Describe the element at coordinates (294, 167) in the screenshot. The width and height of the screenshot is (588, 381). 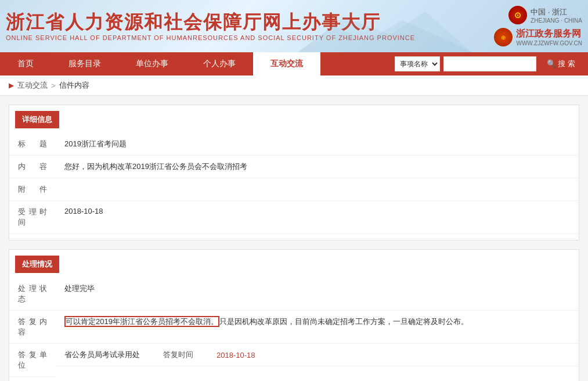
I see `table-row: 内 容 您好，因为机构改革2019浙江省公务员会不会取消招考` at that location.